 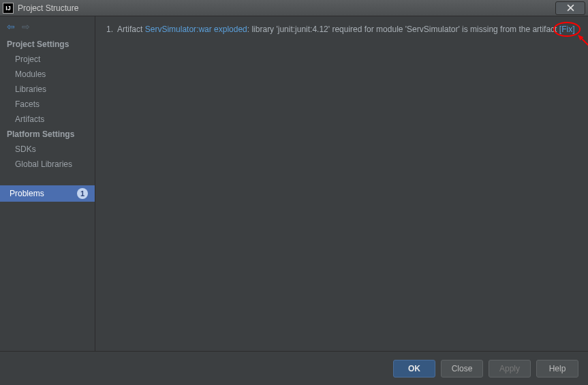 I want to click on problem-prefix: Artifact, so click(x=131, y=29).